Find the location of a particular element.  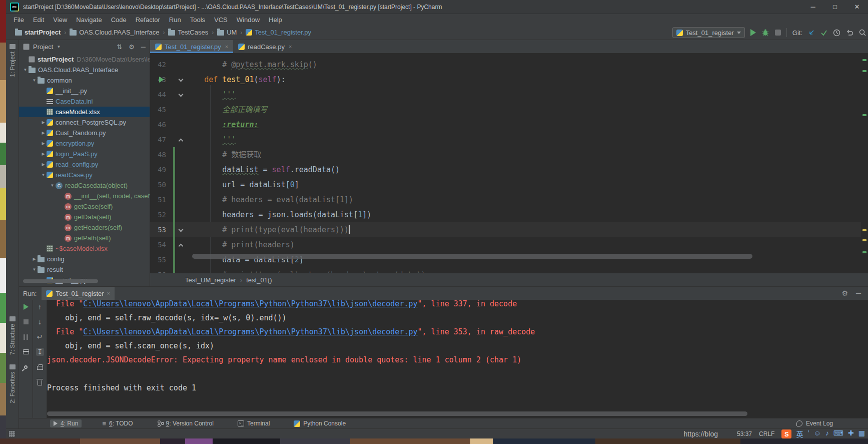

breadcrumb-item: startProject is located at coordinates (38, 32).